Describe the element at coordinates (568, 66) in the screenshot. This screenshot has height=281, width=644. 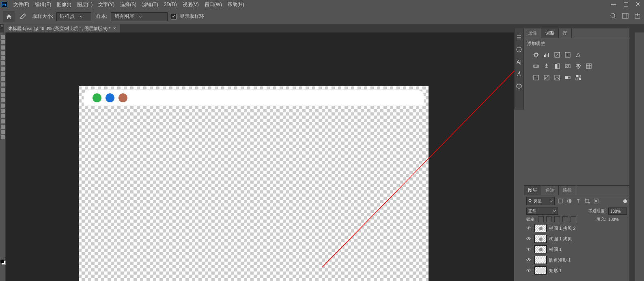
I see `photo-filter-icon` at that location.